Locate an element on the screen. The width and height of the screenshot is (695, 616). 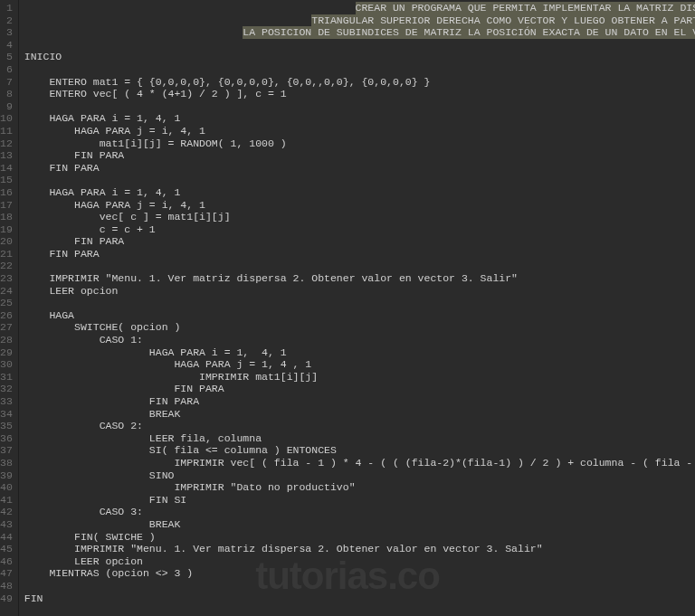
code-line: LEER fila, columna is located at coordinates (360, 439).